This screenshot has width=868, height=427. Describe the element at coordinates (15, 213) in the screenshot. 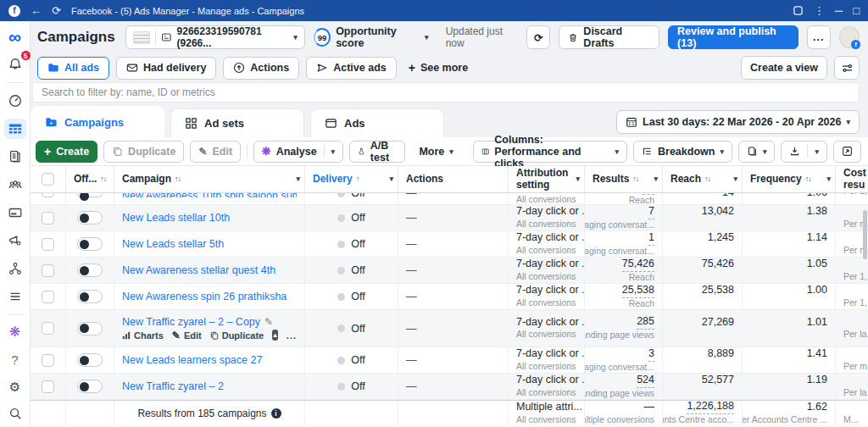

I see `sidebar-item-billing` at that location.